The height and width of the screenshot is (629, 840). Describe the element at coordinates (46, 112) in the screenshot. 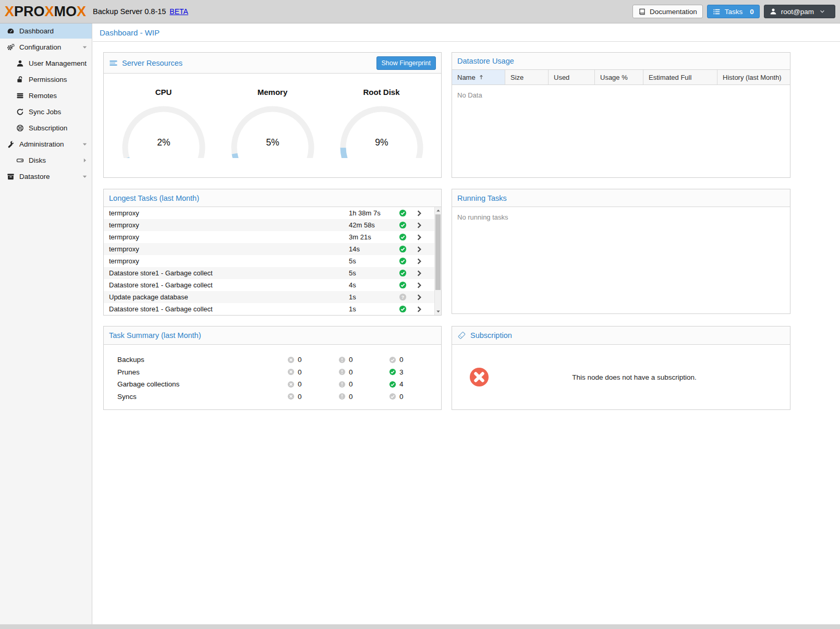

I see `sidebar-item-sync-jobs: Sync Jobs` at that location.